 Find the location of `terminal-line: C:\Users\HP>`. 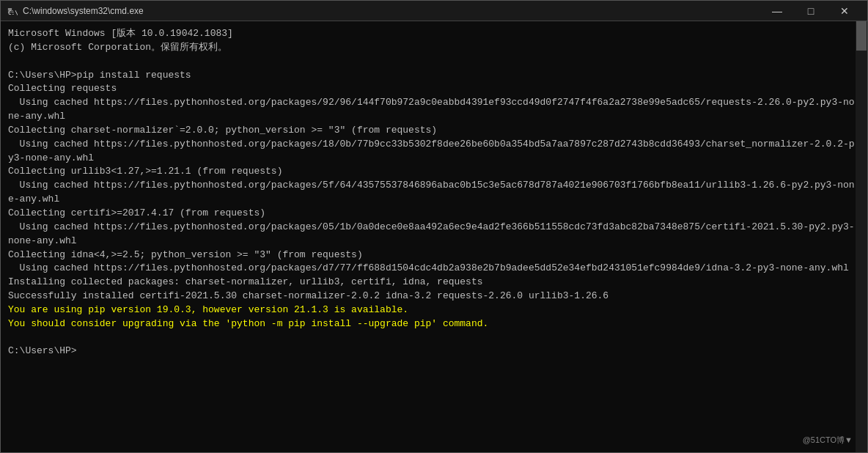

terminal-line: C:\Users\HP> is located at coordinates (43, 350).